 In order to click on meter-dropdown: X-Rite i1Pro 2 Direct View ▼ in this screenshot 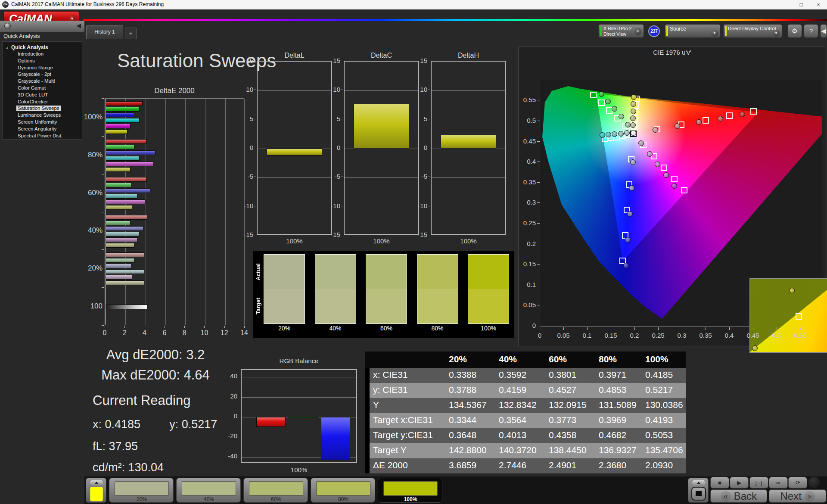, I will do `click(621, 31)`.